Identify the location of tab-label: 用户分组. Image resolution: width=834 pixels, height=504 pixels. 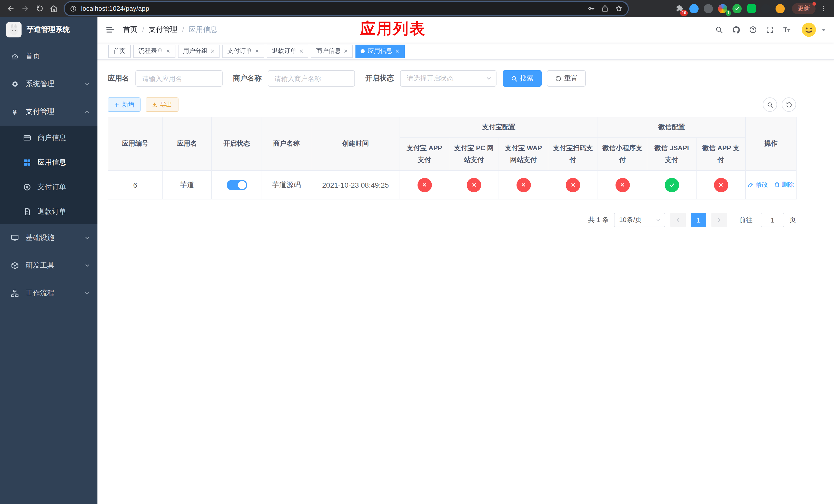
(195, 51).